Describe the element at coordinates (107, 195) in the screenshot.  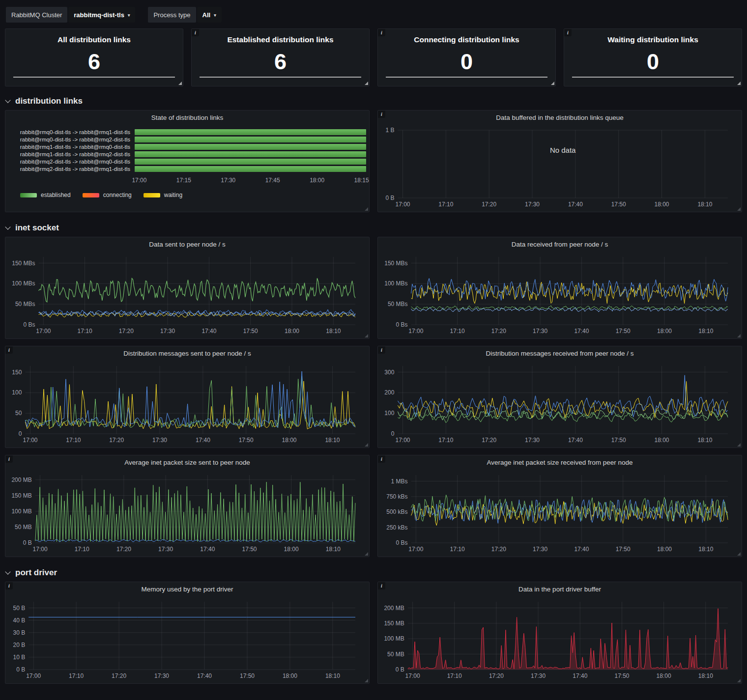
I see `legend-item: connecting` at that location.